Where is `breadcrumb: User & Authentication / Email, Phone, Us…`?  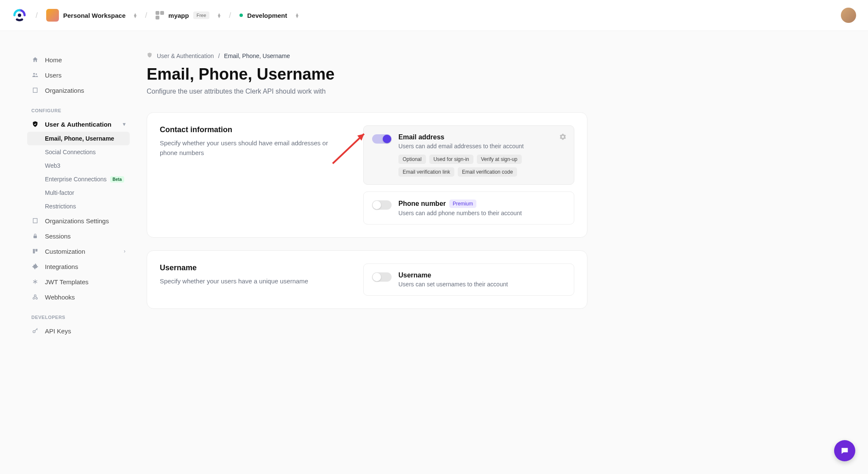 breadcrumb: User & Authentication / Email, Phone, Us… is located at coordinates (367, 56).